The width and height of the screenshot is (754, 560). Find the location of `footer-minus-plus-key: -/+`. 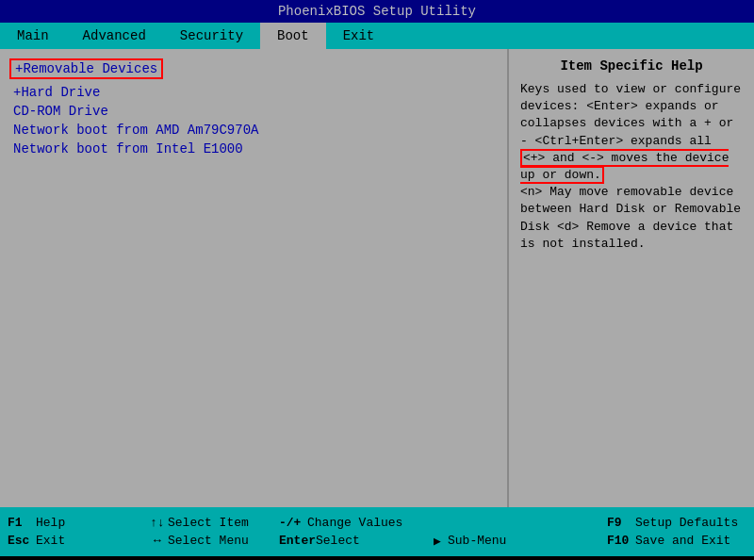

footer-minus-plus-key: -/+ is located at coordinates (293, 522).